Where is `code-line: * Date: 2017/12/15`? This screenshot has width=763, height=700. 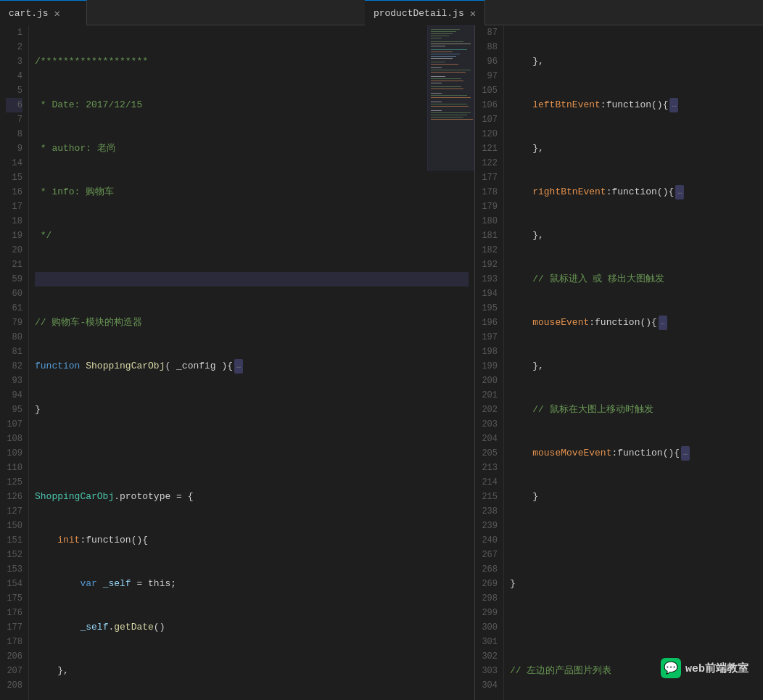 code-line: * Date: 2017/12/15 is located at coordinates (252, 105).